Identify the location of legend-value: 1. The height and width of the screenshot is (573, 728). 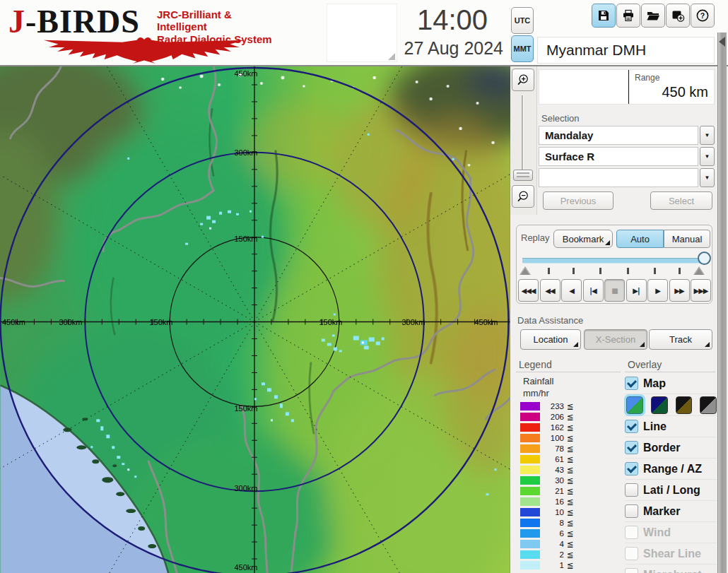
(552, 565).